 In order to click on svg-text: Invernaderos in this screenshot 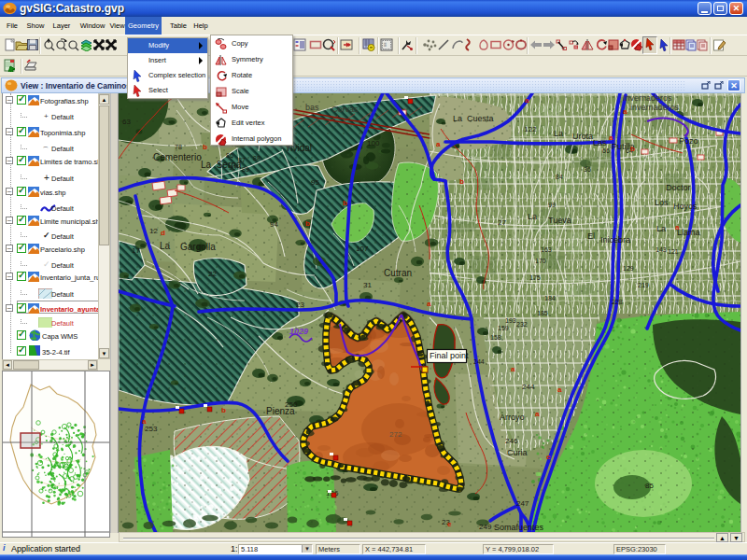, I will do `click(648, 98)`.